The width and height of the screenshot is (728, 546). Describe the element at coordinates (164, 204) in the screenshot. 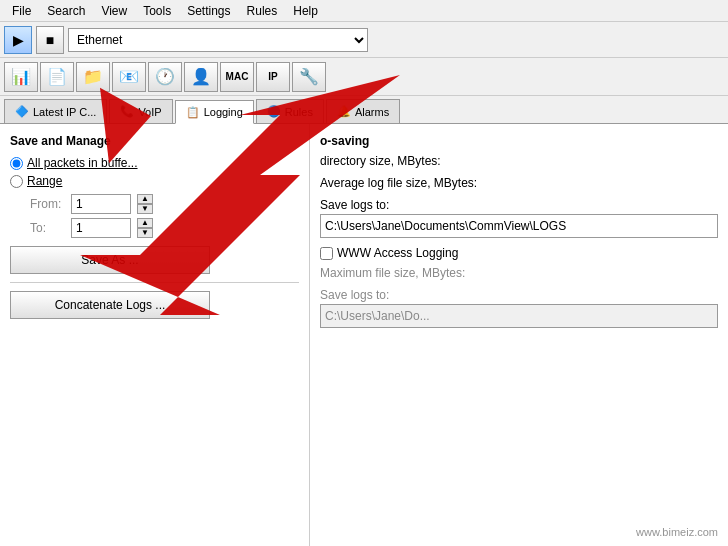

I see `from-row: From: ▲ ▼` at that location.